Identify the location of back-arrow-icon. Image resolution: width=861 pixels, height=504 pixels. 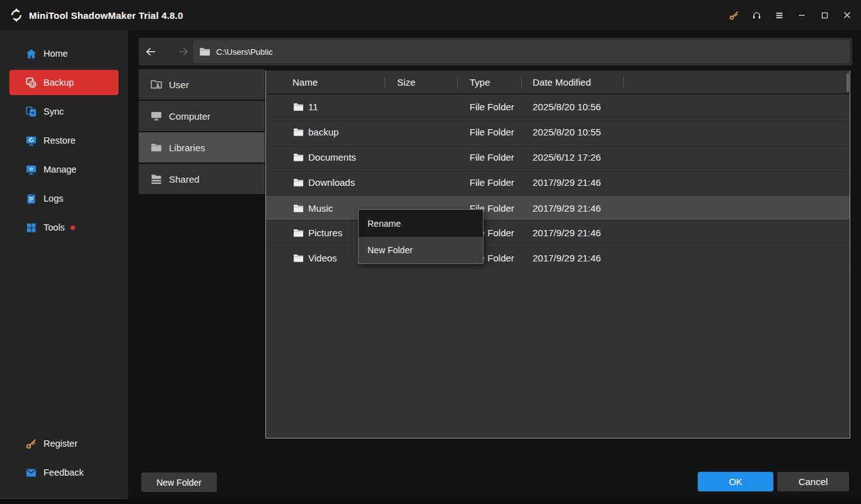
(151, 52).